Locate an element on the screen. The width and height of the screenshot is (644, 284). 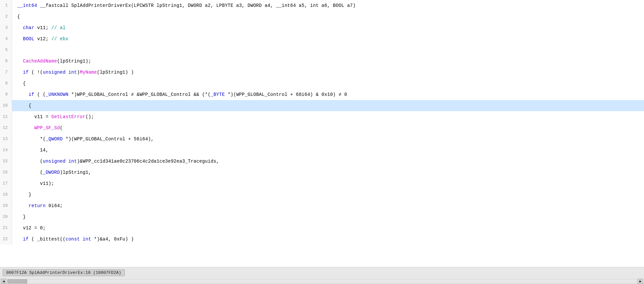
table-row: 11 v11 = GetLastError(); is located at coordinates (322, 117).